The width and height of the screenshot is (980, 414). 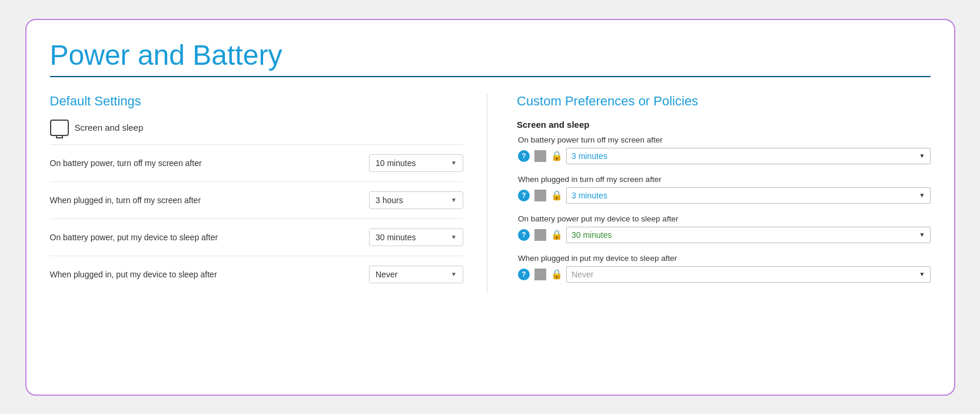 I want to click on policy-dropdown-arrow-1: ▼, so click(x=922, y=196).